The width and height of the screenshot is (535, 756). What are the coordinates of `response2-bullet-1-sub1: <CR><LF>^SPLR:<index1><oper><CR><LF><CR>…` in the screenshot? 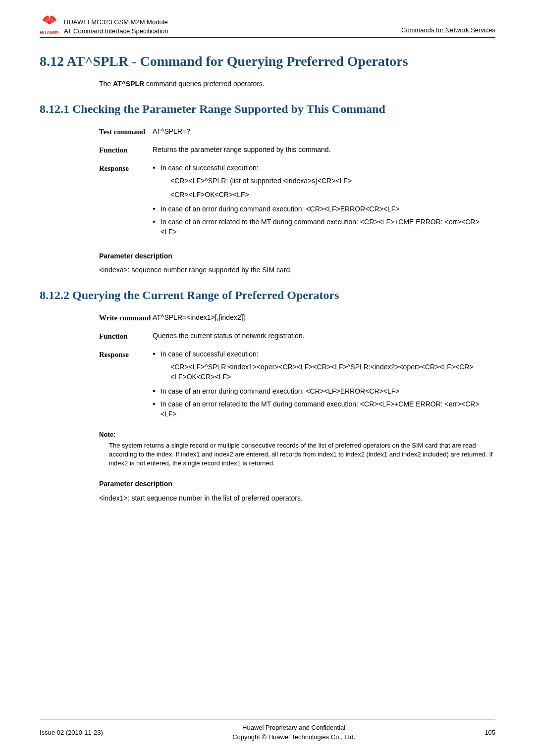 It's located at (333, 372).